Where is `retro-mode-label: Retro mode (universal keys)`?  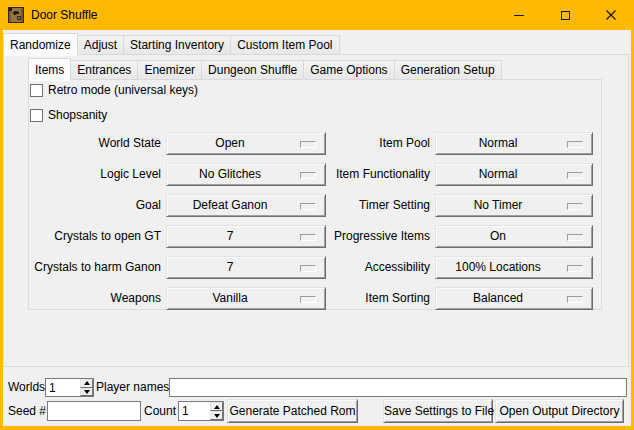
retro-mode-label: Retro mode (universal keys) is located at coordinates (123, 90).